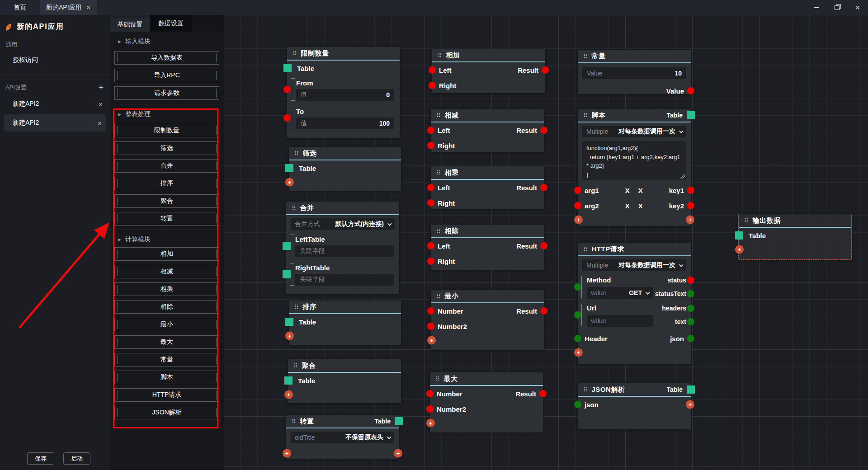 The height and width of the screenshot is (470, 868). What do you see at coordinates (167, 183) in the screenshot?
I see `module-button-排序: 排序` at bounding box center [167, 183].